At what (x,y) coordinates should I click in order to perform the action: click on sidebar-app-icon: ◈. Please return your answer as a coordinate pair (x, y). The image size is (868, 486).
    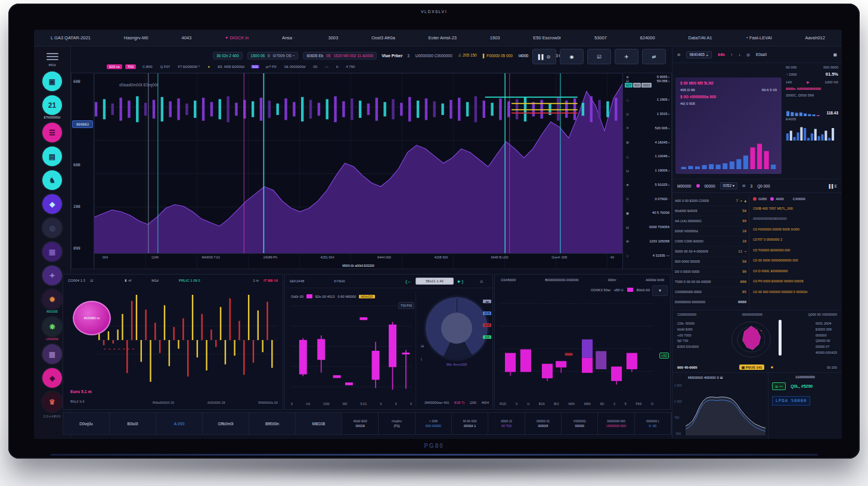
    Looking at the image, I should click on (52, 378).